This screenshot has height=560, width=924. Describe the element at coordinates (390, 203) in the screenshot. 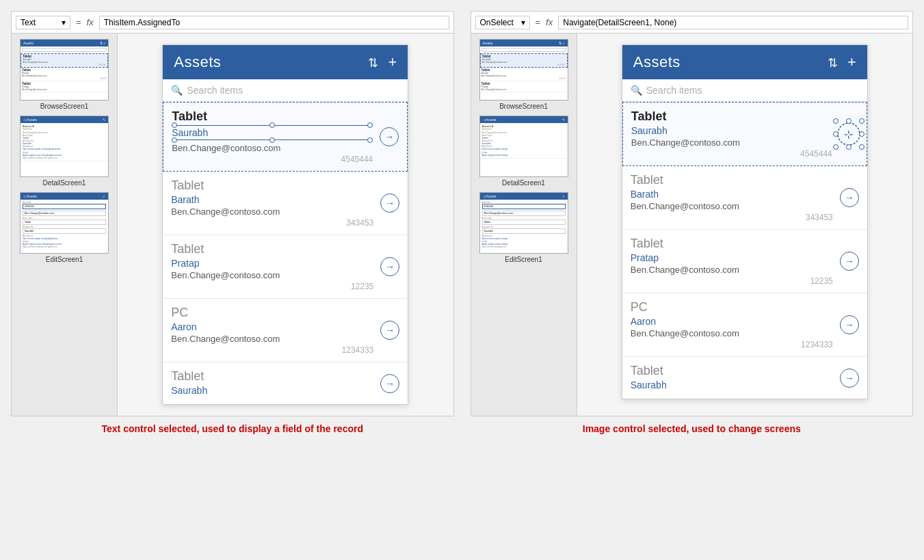

I see `left-item-2-arrow` at that location.